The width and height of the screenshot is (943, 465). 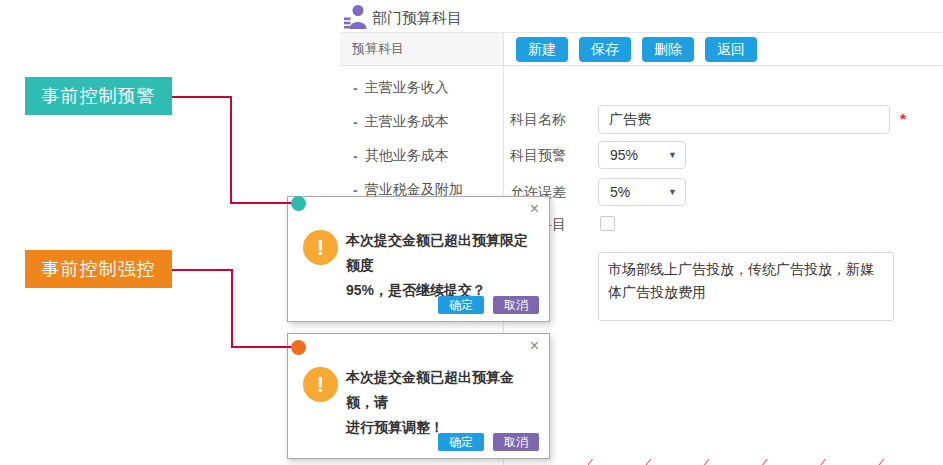 I want to click on new-button: 新建, so click(x=542, y=50).